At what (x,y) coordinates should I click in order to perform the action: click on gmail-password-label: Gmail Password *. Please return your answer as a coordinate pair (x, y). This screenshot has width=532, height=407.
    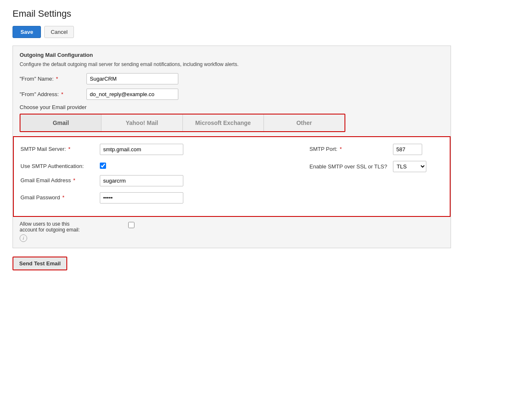
    Looking at the image, I should click on (60, 196).